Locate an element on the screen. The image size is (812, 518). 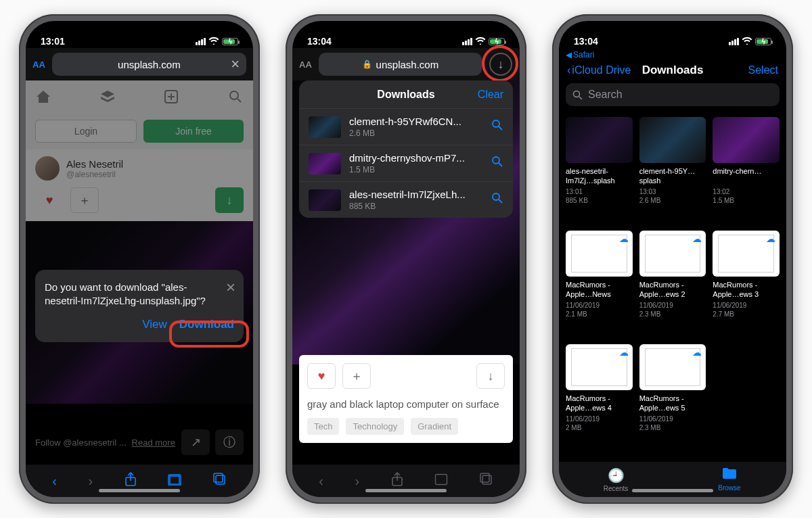
select-button: Select is located at coordinates (763, 70).